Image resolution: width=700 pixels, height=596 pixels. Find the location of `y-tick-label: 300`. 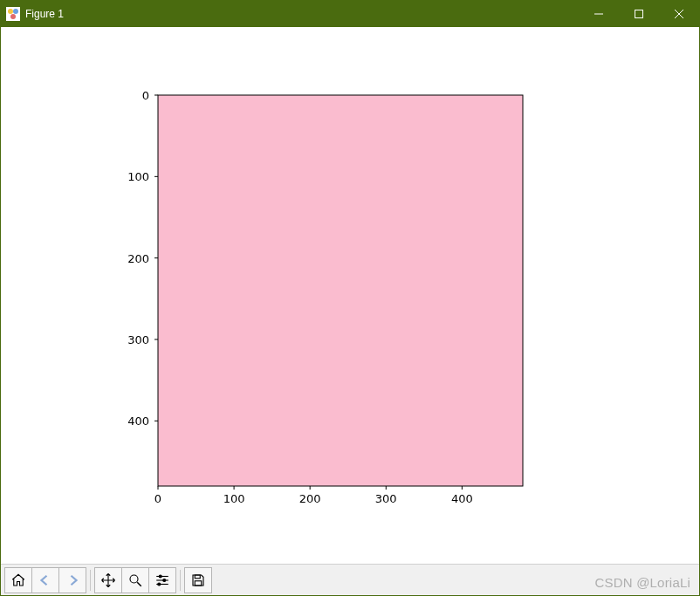

y-tick-label: 300 is located at coordinates (138, 340).